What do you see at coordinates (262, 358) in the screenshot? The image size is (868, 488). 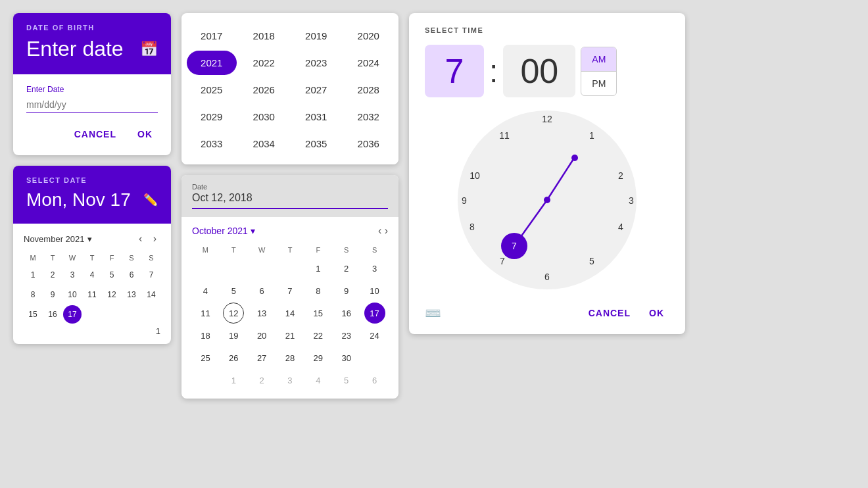 I see `cal-full-day-w4d2: 27` at bounding box center [262, 358].